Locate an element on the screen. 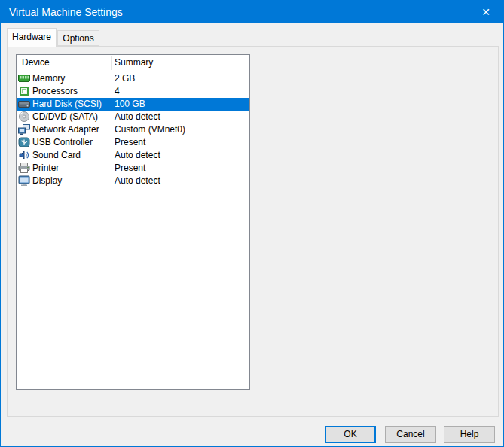 This screenshot has height=447, width=504. device-name: Sound Card is located at coordinates (57, 155).